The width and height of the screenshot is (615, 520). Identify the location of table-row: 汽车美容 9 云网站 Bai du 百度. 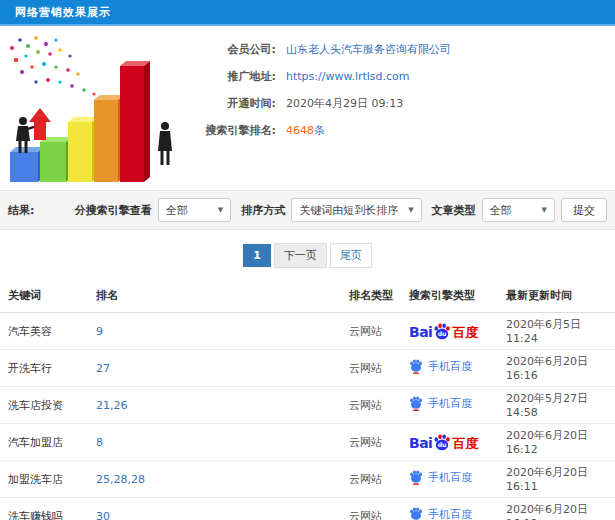
(308, 332).